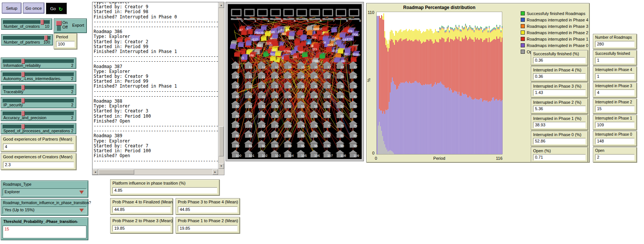  Describe the element at coordinates (329, 136) in the screenshot. I see `svg-text: 87` at that location.